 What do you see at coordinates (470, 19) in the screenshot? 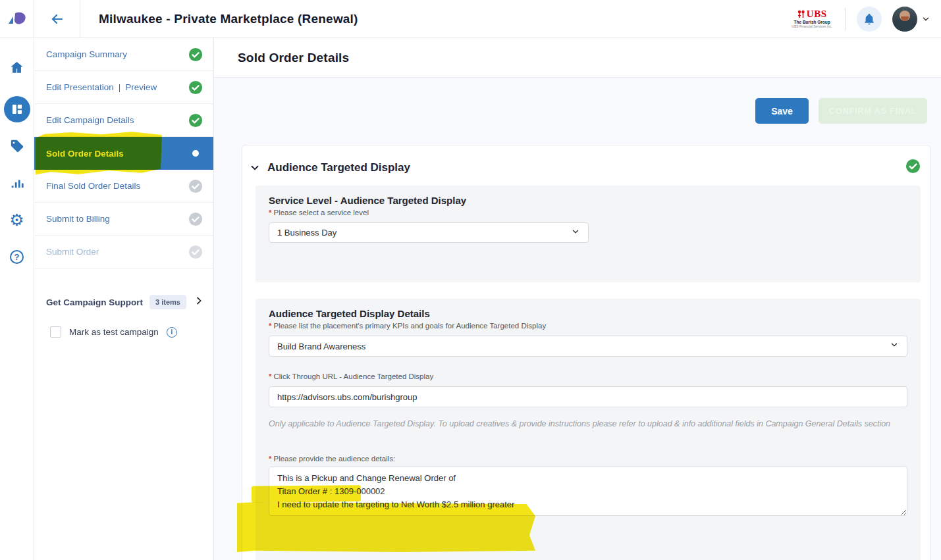
I see `top-bar: Milwaukee - Private Marketplace (Renewal…` at bounding box center [470, 19].